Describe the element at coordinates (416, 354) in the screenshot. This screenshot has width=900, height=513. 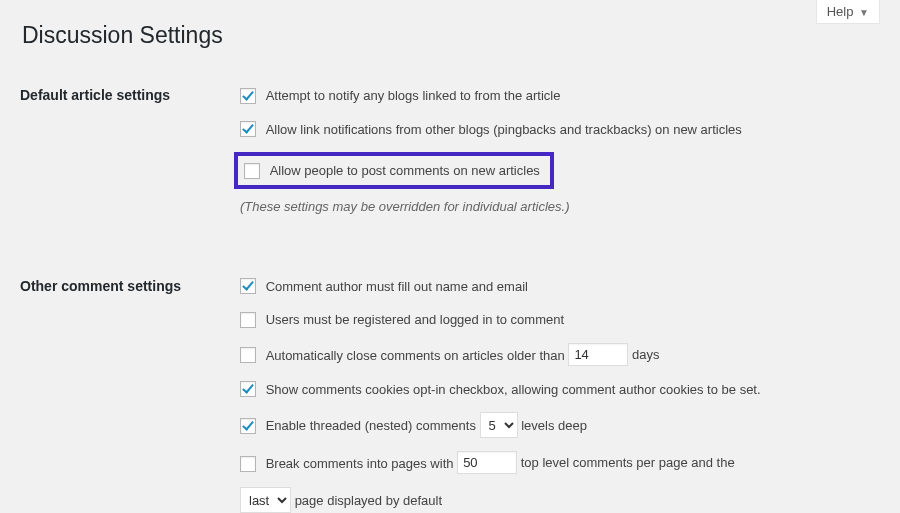
I see `label-auto-close-before: Automatically close comments on articles…` at that location.